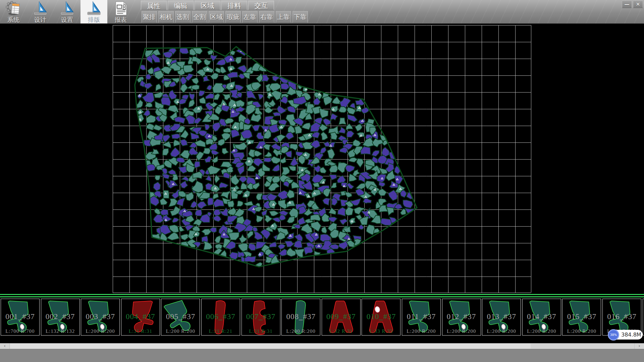 This screenshot has height=362, width=644. I want to click on piece-thumbnail-014_#37: 014_#37 L:200 R:200, so click(542, 317).